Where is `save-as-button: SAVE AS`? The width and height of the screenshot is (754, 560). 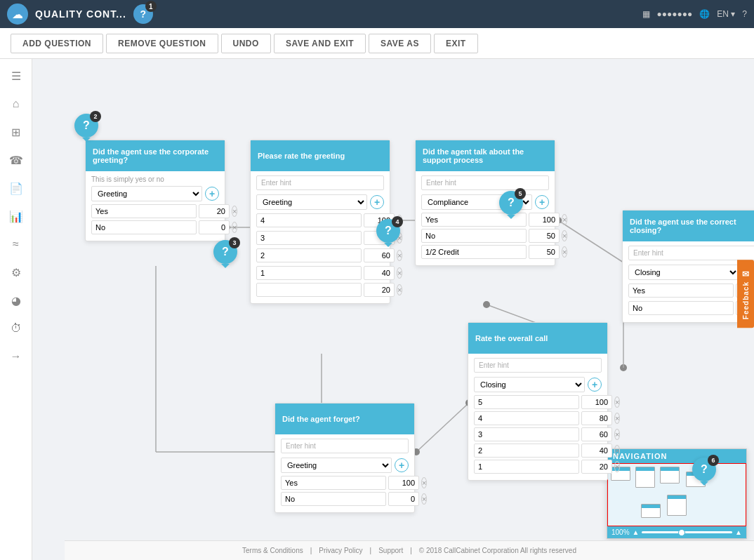 save-as-button: SAVE AS is located at coordinates (400, 44).